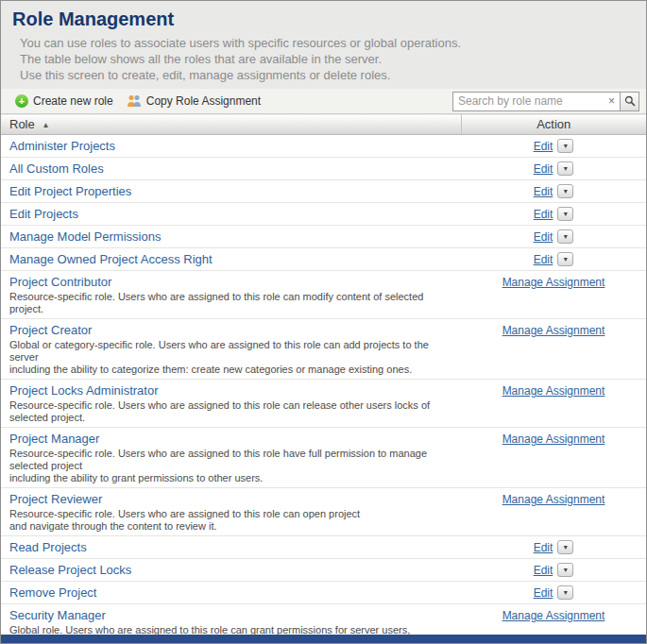 This screenshot has height=644, width=647. What do you see at coordinates (323, 512) in the screenshot?
I see `table-row: Project Reviewer Resource-specific role.…` at bounding box center [323, 512].